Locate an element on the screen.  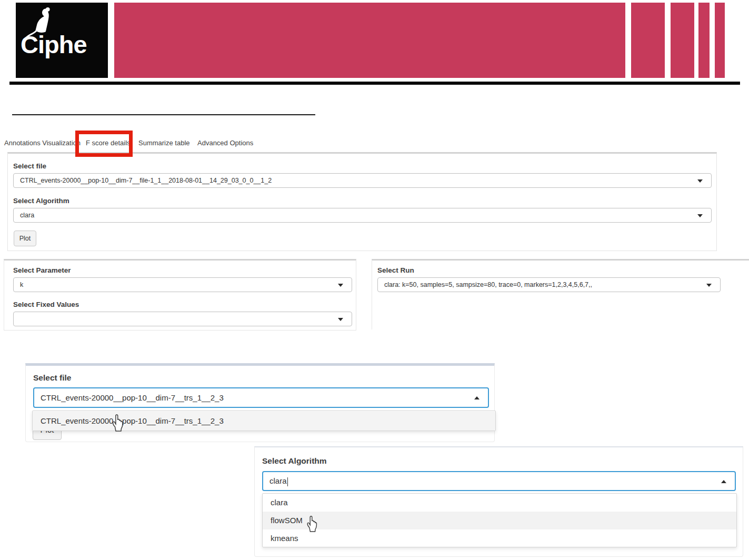
select-parameter-label: Select Parameter is located at coordinates (42, 271).